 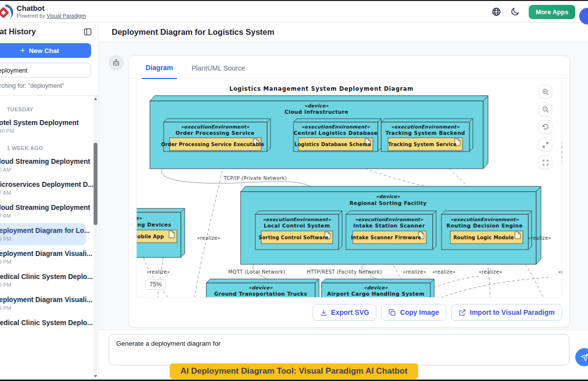 What do you see at coordinates (388, 203) in the screenshot?
I see `svg-text: Regional Sorting Facility` at bounding box center [388, 203].